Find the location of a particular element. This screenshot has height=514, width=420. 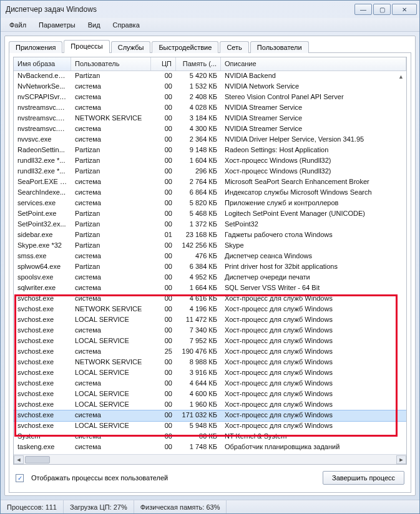

col-header-user: Пользователь is located at coordinates (111, 64).